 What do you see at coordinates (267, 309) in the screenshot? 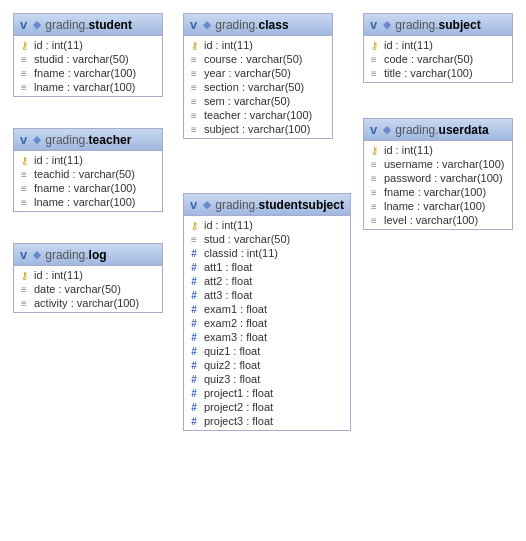
I see `field-row: #exam1 : float` at bounding box center [267, 309].